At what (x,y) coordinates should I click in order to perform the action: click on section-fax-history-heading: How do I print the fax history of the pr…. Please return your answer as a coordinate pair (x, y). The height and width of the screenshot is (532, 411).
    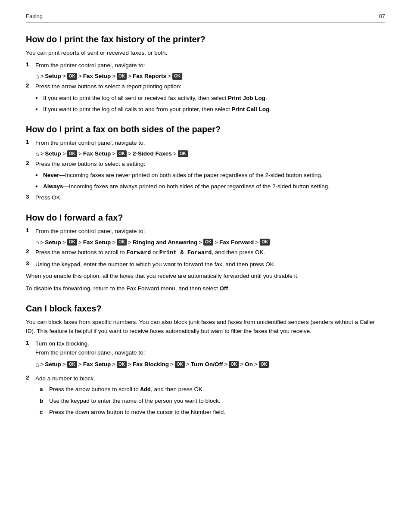
    Looking at the image, I should click on (206, 40).